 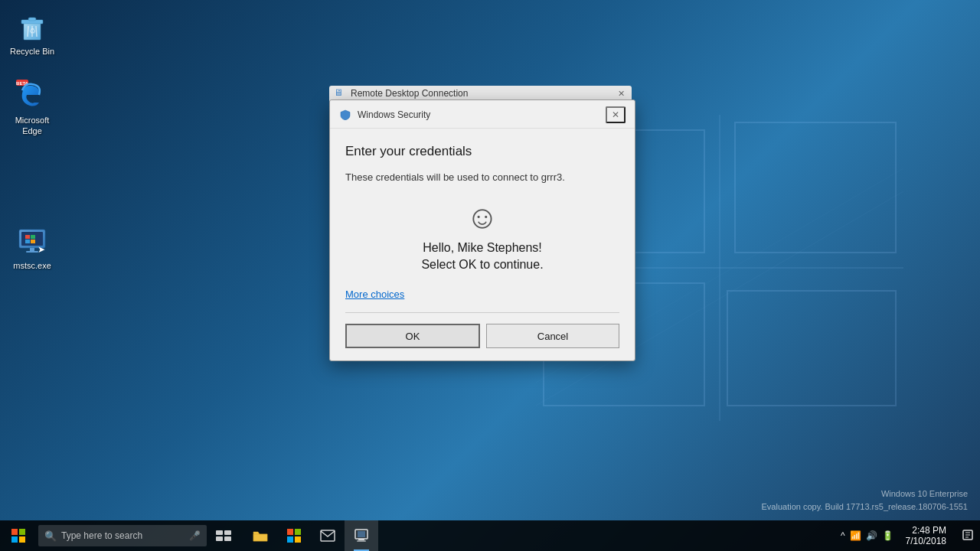 What do you see at coordinates (375, 294) in the screenshot?
I see `more-choices-link: More choices` at bounding box center [375, 294].